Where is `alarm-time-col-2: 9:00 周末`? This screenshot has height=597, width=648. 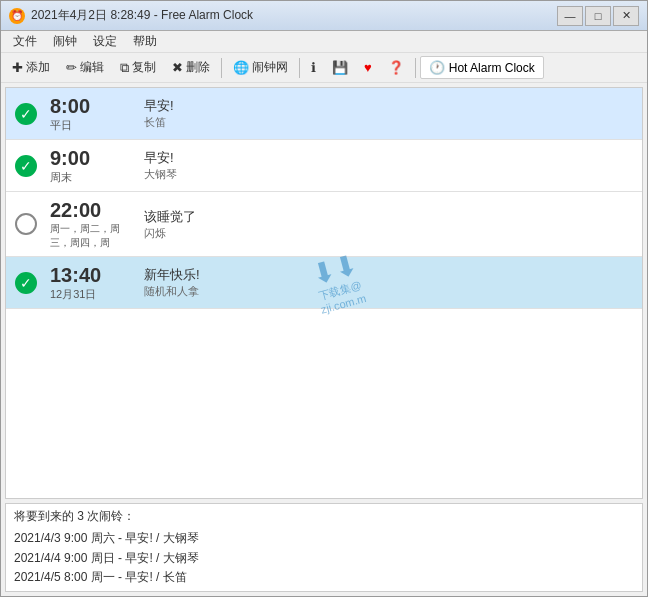
alarm-time-col-2: 9:00 周末 is located at coordinates (91, 166).